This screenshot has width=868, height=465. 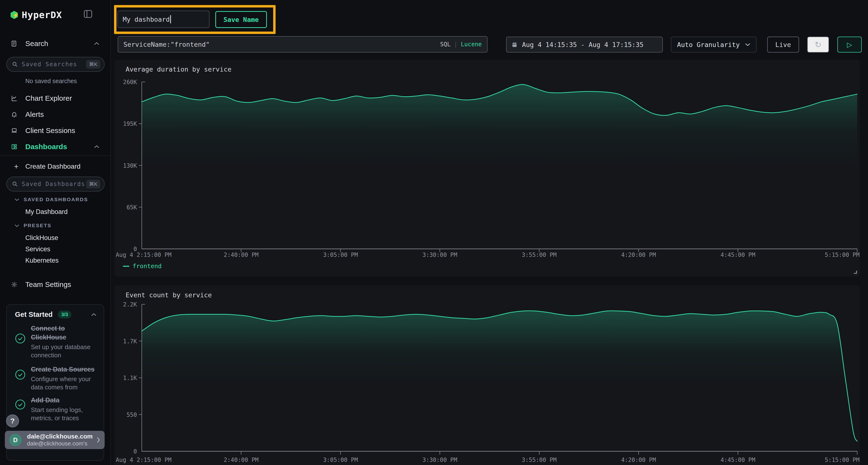 I want to click on chart-legend: frontend, so click(x=142, y=266).